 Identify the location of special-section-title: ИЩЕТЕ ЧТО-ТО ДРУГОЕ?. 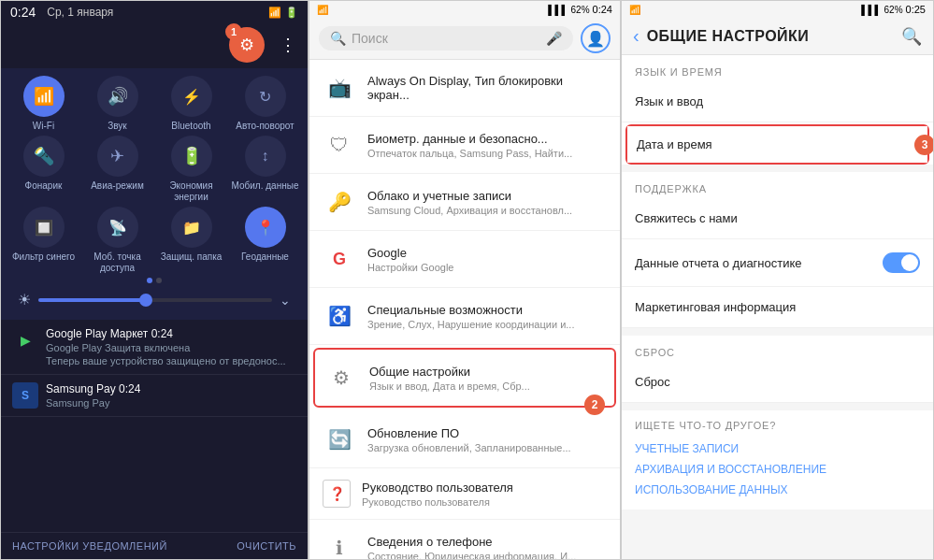
(778, 425).